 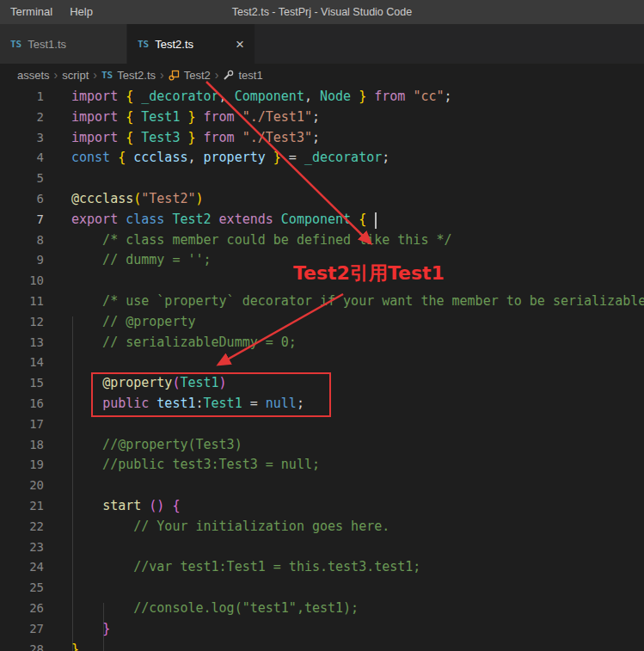 I want to click on breadcrumb-item-class: Test2, so click(x=189, y=76).